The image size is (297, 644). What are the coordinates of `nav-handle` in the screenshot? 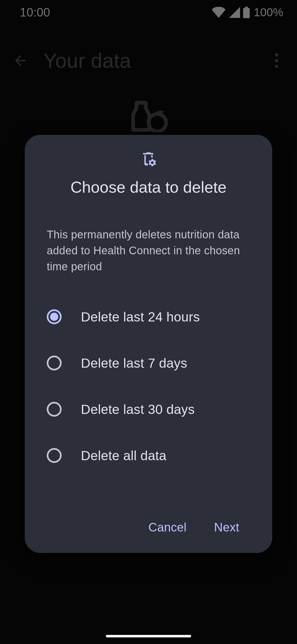 It's located at (148, 636).